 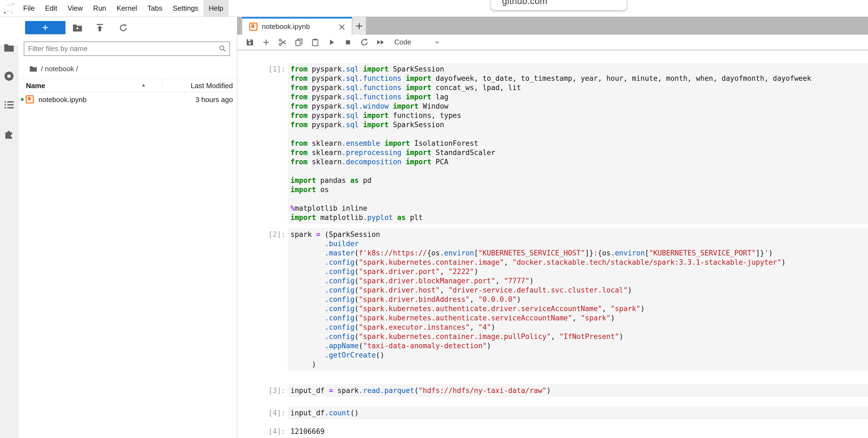 I want to click on breadcrumb-path: / notebook /, so click(x=59, y=69).